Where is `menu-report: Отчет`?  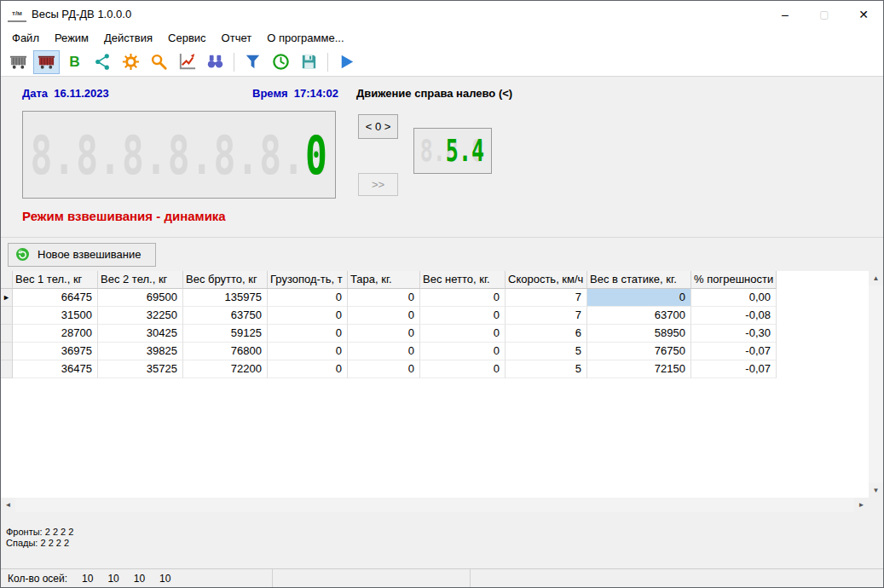 menu-report: Отчет is located at coordinates (237, 37).